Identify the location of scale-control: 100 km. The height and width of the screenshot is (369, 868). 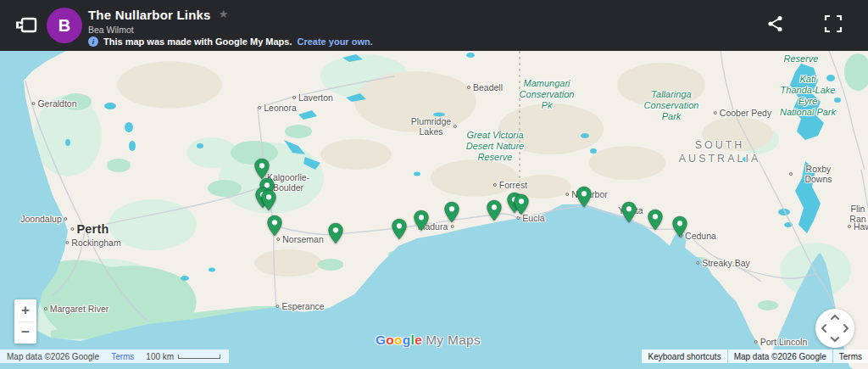
(183, 356).